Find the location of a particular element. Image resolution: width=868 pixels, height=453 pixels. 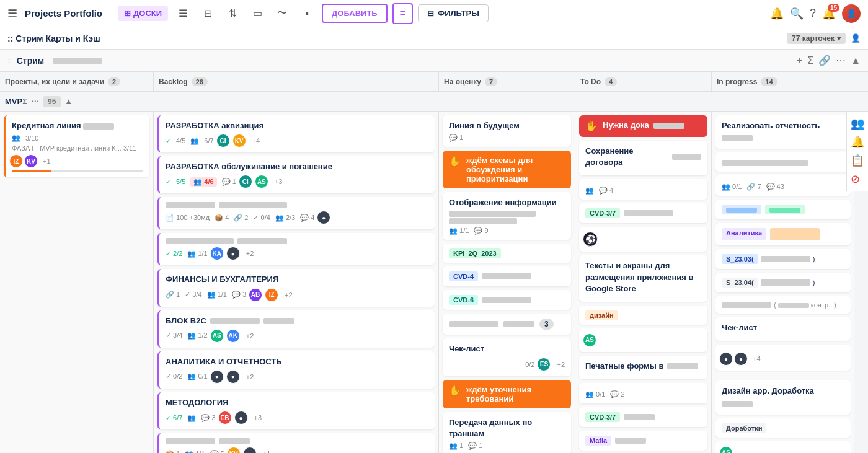

card-avatars-plus4: ● ● +4 is located at coordinates (783, 358).